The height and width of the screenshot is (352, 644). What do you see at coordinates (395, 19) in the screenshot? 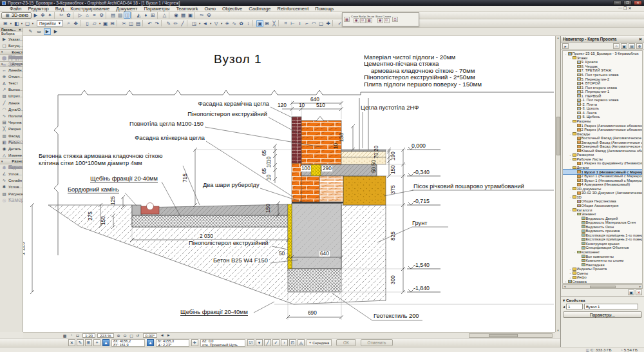
I see `layers-settings-icon: ⊡` at bounding box center [395, 19].